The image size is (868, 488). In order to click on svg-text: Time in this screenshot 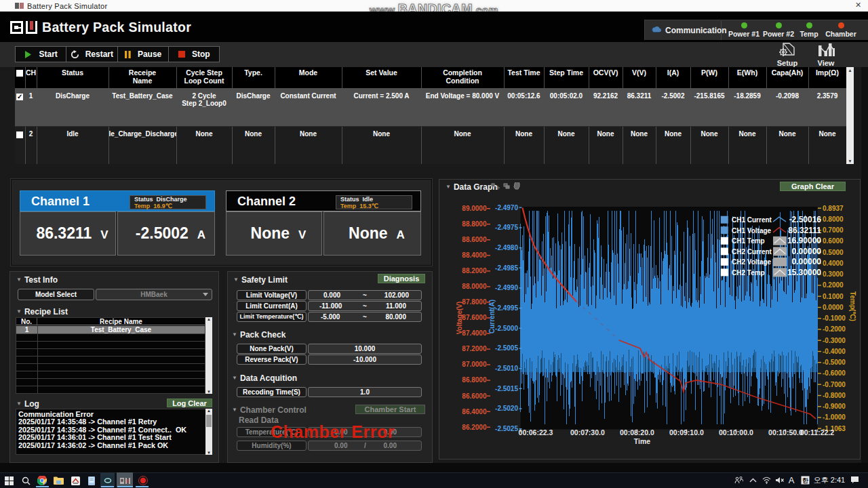, I will do `click(642, 441)`.